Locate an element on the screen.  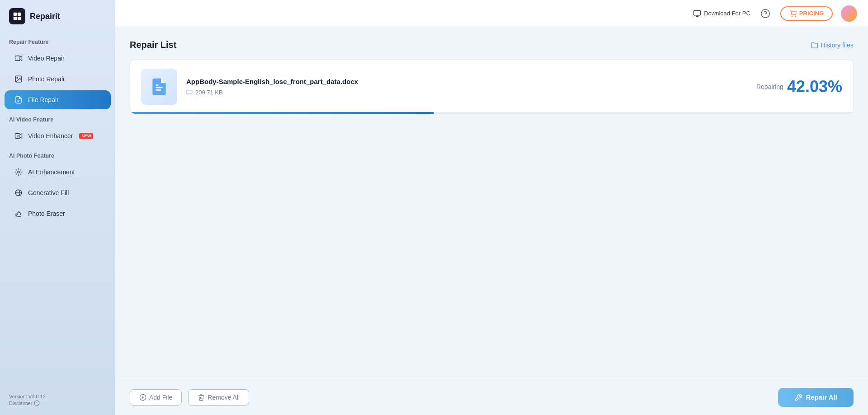
pricing-button: PRICING is located at coordinates (807, 14).